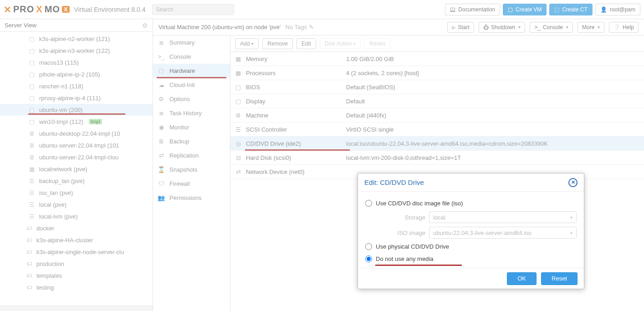 This screenshot has width=644, height=311. Describe the element at coordinates (77, 228) in the screenshot. I see `tree-tag-item: 🏷docker` at that location.